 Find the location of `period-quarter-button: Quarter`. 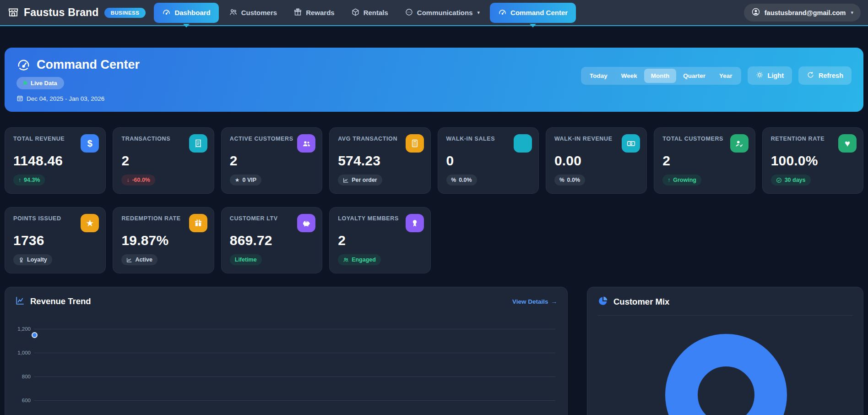

period-quarter-button: Quarter is located at coordinates (694, 76).